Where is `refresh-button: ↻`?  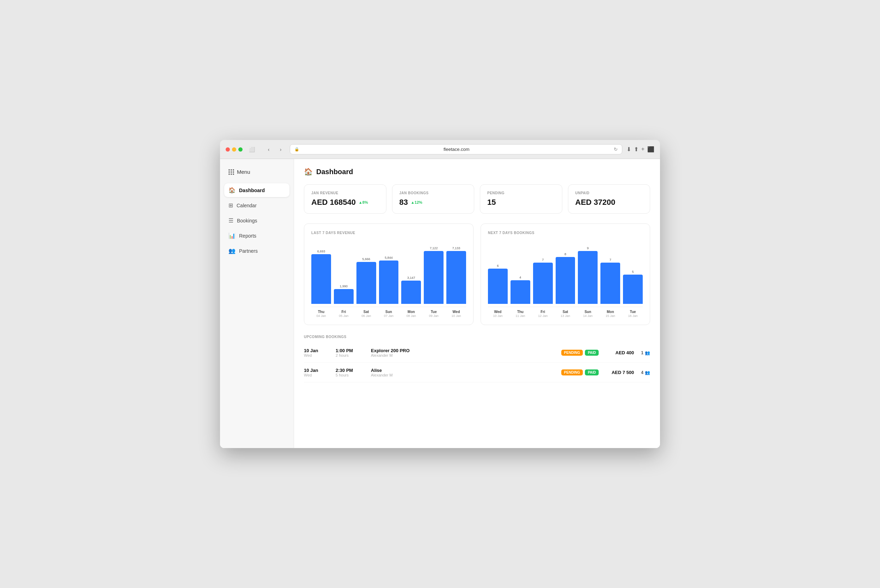
refresh-button: ↻ is located at coordinates (616, 149).